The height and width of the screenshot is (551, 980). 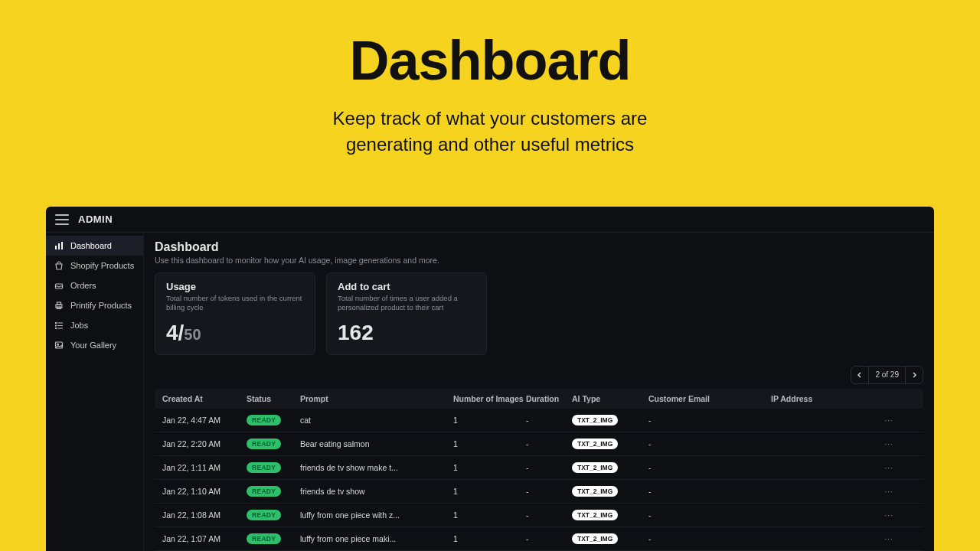 What do you see at coordinates (95, 325) in the screenshot?
I see `sidebar-item-jobs: Jobs` at bounding box center [95, 325].